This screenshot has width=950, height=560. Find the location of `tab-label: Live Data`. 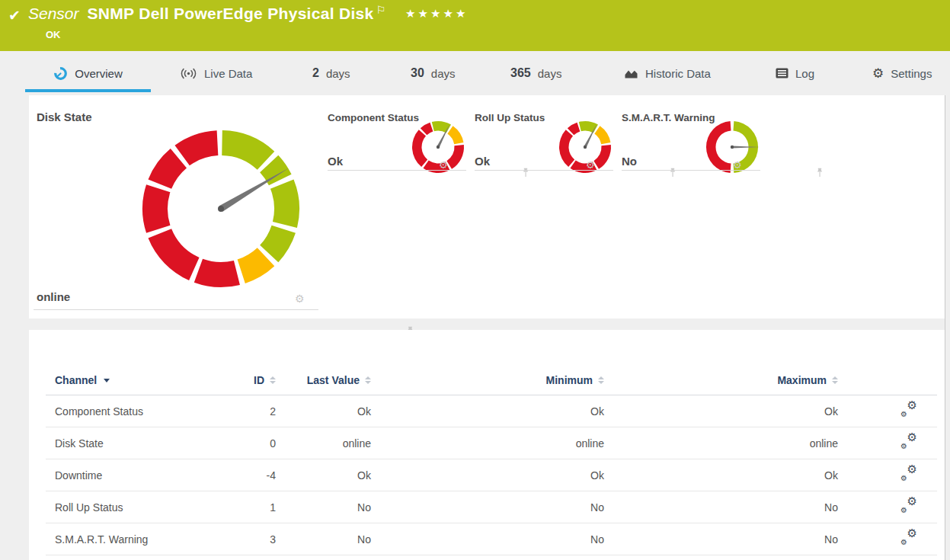

tab-label: Live Data is located at coordinates (229, 73).